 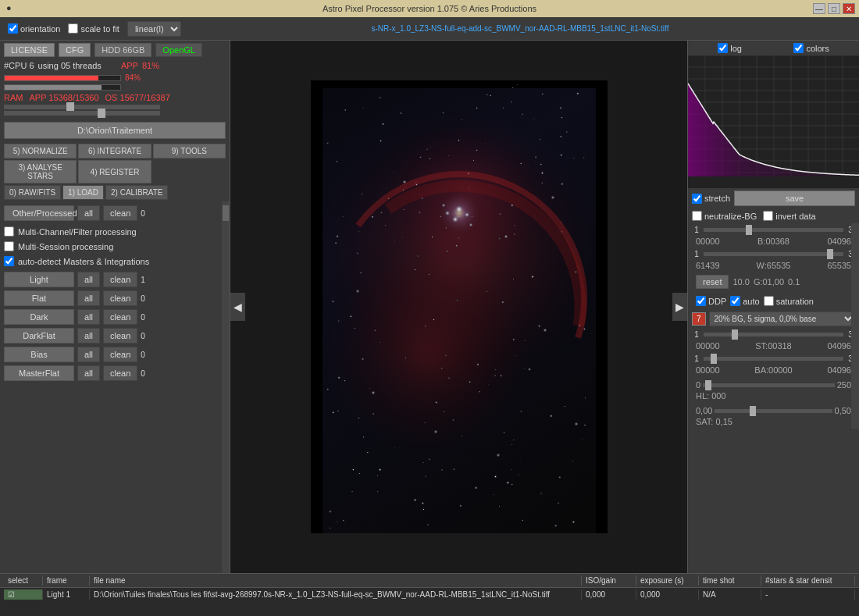 What do you see at coordinates (89, 317) in the screenshot?
I see `dark-all-button: all` at bounding box center [89, 317].